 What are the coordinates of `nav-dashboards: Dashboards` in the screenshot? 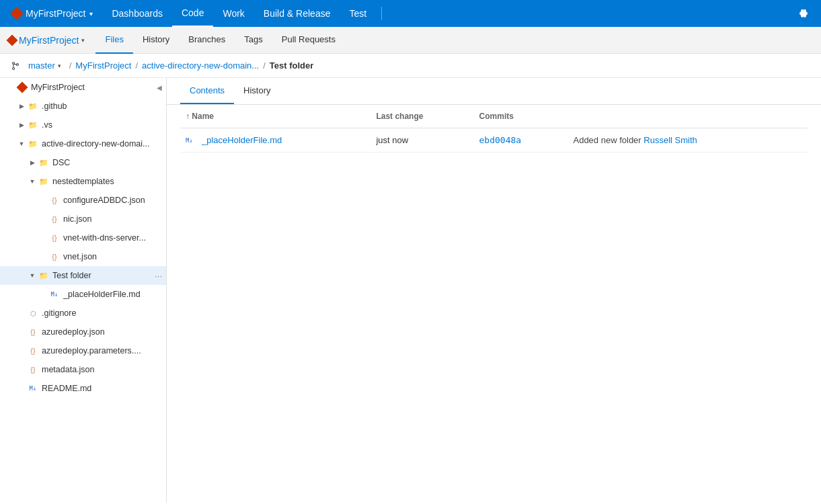 It's located at (137, 13).